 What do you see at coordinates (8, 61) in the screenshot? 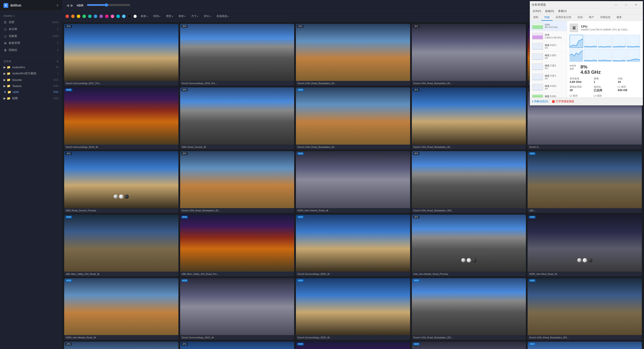
I see `folders-label: 文件夹` at bounding box center [8, 61].